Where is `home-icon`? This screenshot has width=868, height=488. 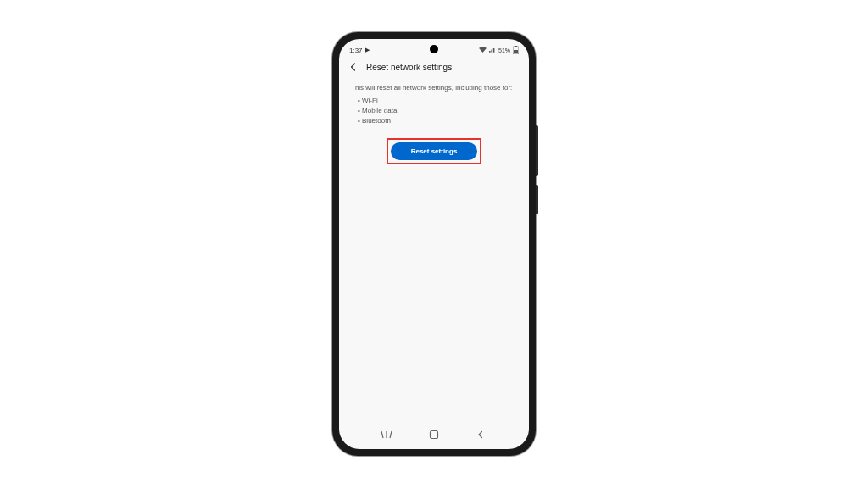 home-icon is located at coordinates (434, 435).